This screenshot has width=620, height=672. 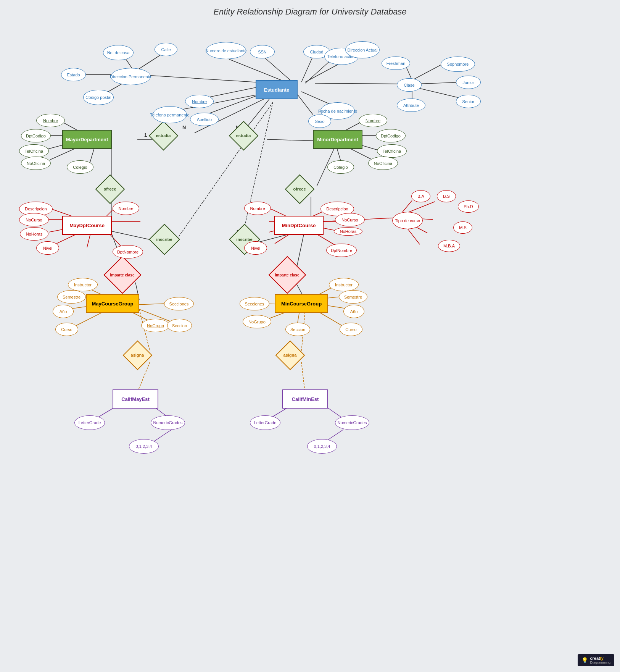 I want to click on attr-min-semestre: Semestre, so click(x=353, y=297).